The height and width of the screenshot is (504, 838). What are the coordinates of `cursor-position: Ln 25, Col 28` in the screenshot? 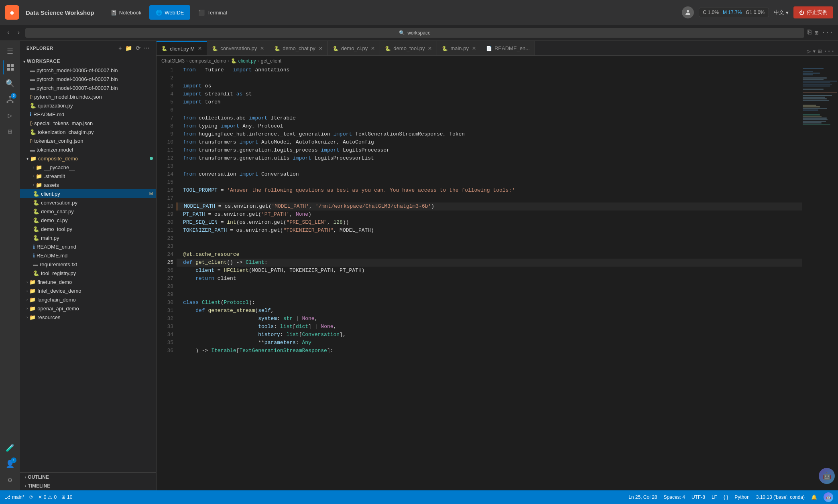 It's located at (643, 497).